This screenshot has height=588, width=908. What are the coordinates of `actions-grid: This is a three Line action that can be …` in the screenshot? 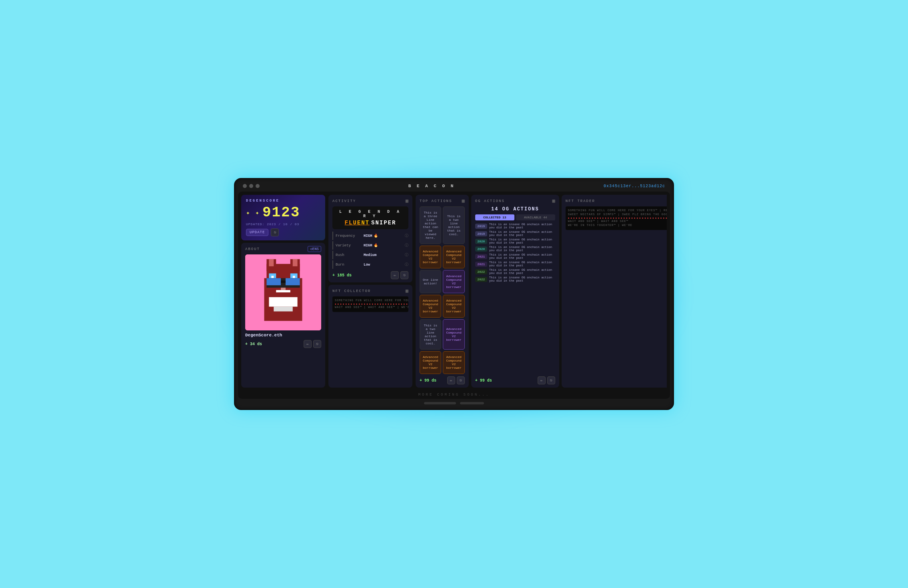 It's located at (442, 290).